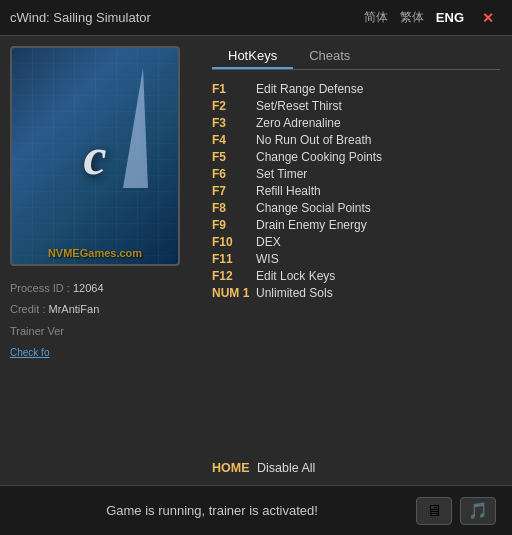 This screenshot has height=535, width=512. What do you see at coordinates (294, 293) in the screenshot?
I see `hotkey-desc: Unlimited Sols` at bounding box center [294, 293].